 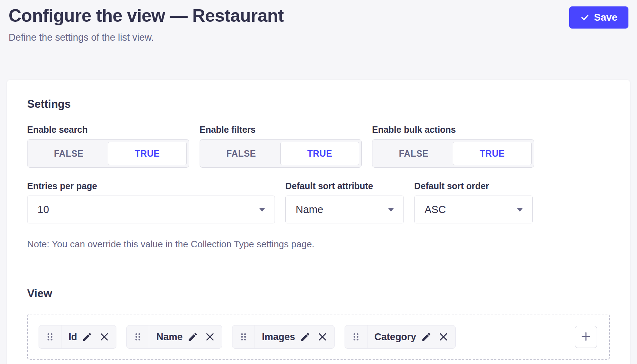 What do you see at coordinates (318, 294) in the screenshot?
I see `view-heading: View` at bounding box center [318, 294].